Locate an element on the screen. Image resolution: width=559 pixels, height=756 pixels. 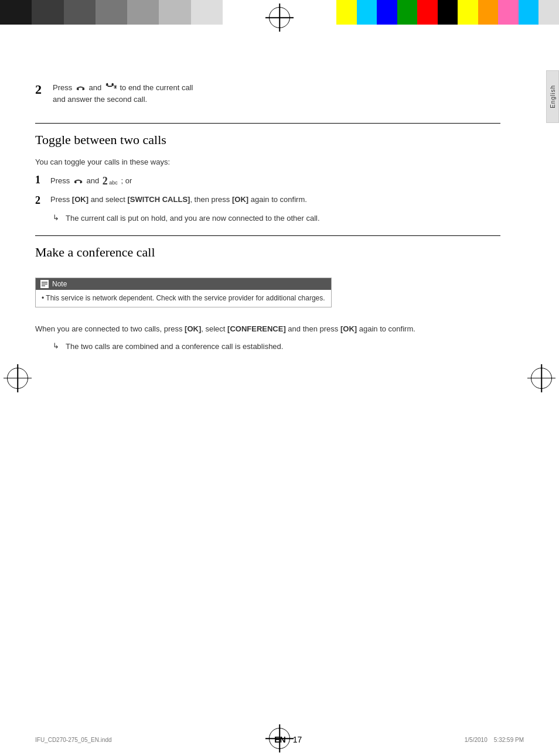
crosshair-v-left is located at coordinates (18, 378).